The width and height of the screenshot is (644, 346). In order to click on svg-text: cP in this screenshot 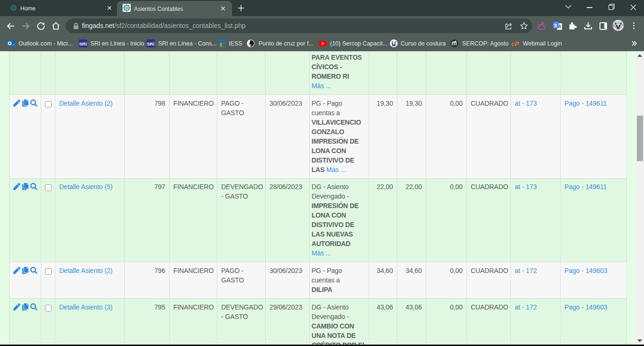, I will do `click(515, 44)`.